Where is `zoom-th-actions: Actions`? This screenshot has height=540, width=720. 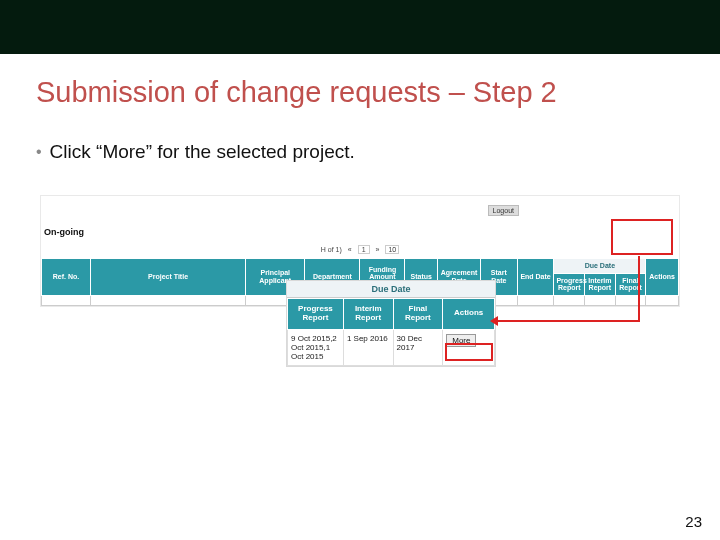 zoom-th-actions: Actions is located at coordinates (469, 314).